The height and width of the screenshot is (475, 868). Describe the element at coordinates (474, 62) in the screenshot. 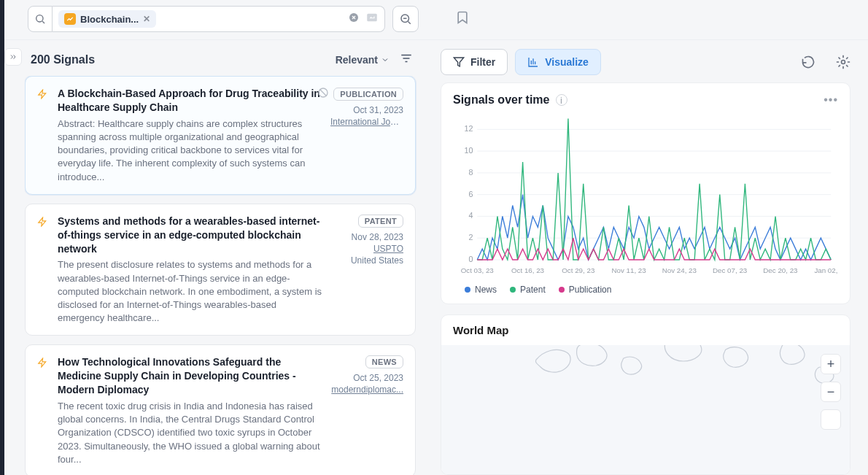

I see `filter-button: Filter` at that location.